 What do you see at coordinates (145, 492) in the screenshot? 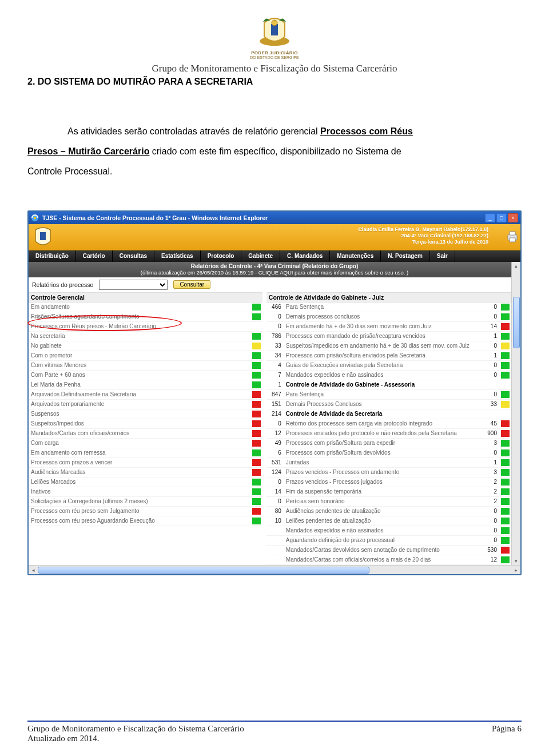
I see `left-row: Inativos` at bounding box center [145, 492].